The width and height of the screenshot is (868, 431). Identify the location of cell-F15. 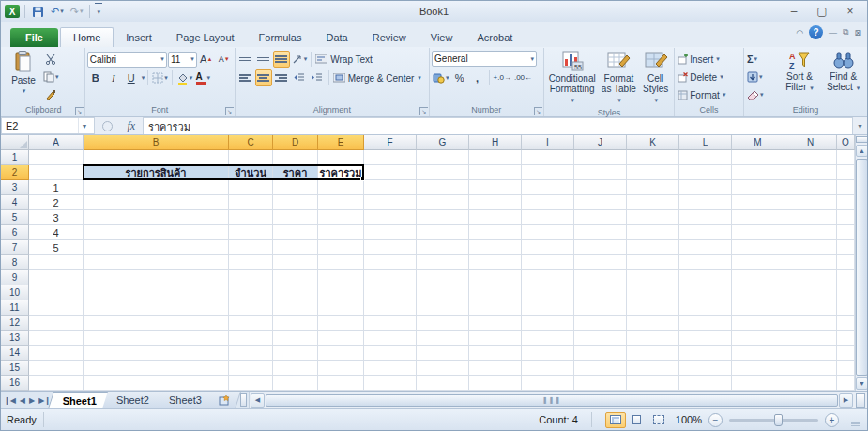
(390, 368).